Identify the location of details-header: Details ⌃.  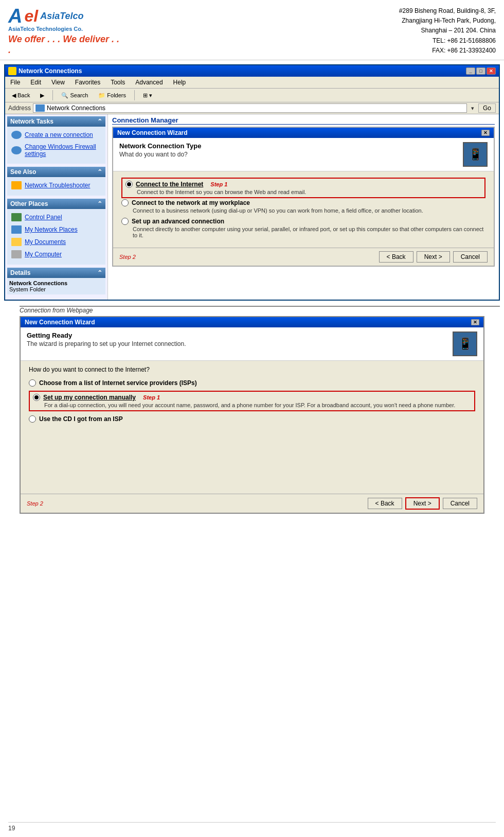
(57, 273).